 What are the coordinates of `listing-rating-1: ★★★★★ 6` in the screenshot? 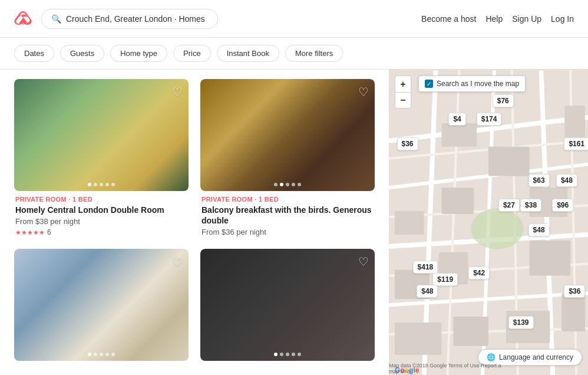 It's located at (101, 232).